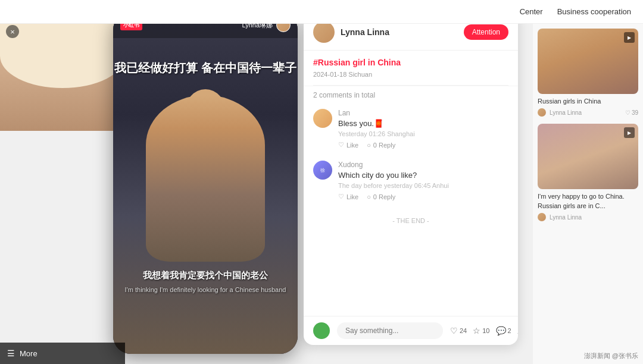 The width and height of the screenshot is (643, 364). What do you see at coordinates (501, 331) in the screenshot?
I see `comment-icon: 💬` at bounding box center [501, 331].